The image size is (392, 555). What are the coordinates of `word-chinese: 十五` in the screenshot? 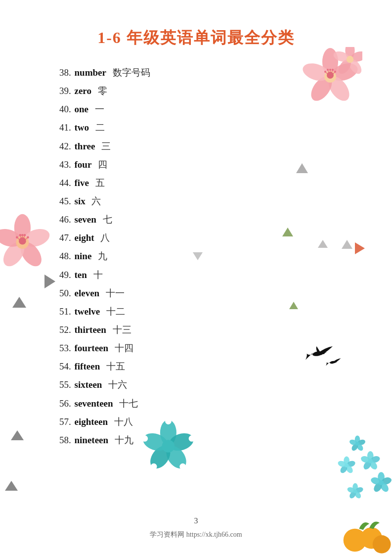 It's located at (115, 366).